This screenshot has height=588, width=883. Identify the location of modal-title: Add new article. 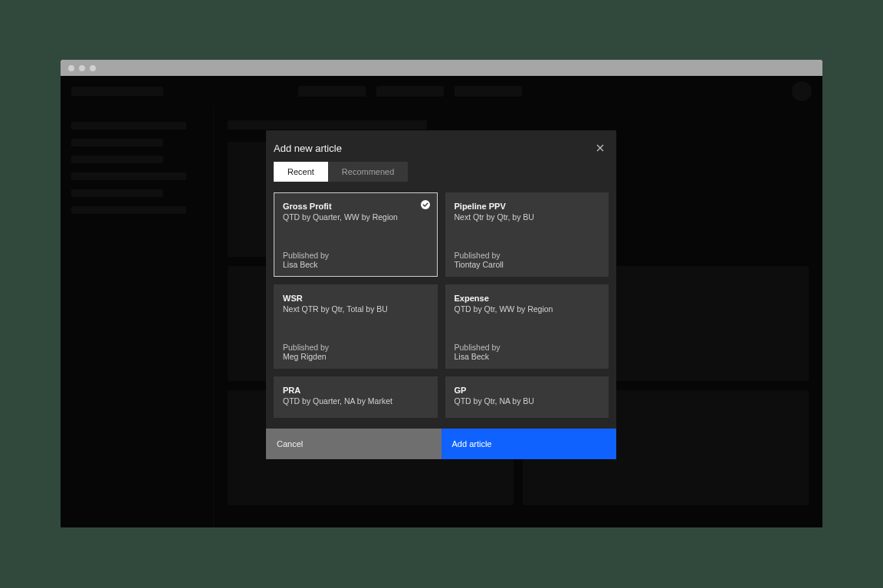
(308, 149).